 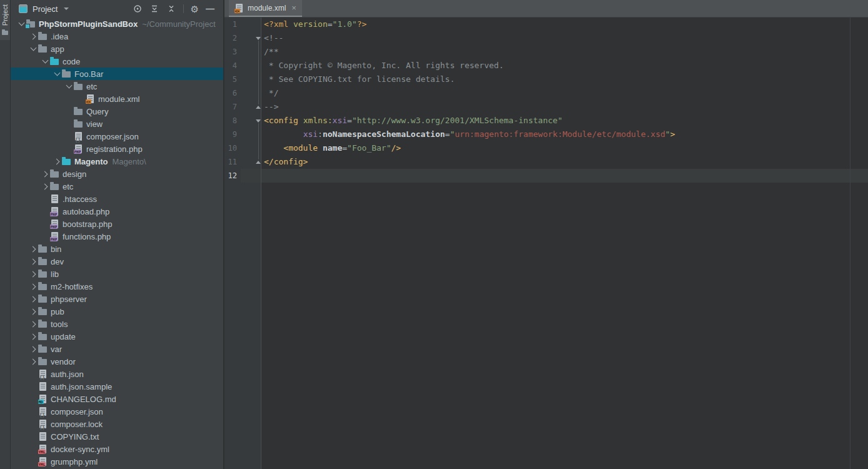 What do you see at coordinates (547, 38) in the screenshot?
I see `code-line-2: 2<!--` at bounding box center [547, 38].